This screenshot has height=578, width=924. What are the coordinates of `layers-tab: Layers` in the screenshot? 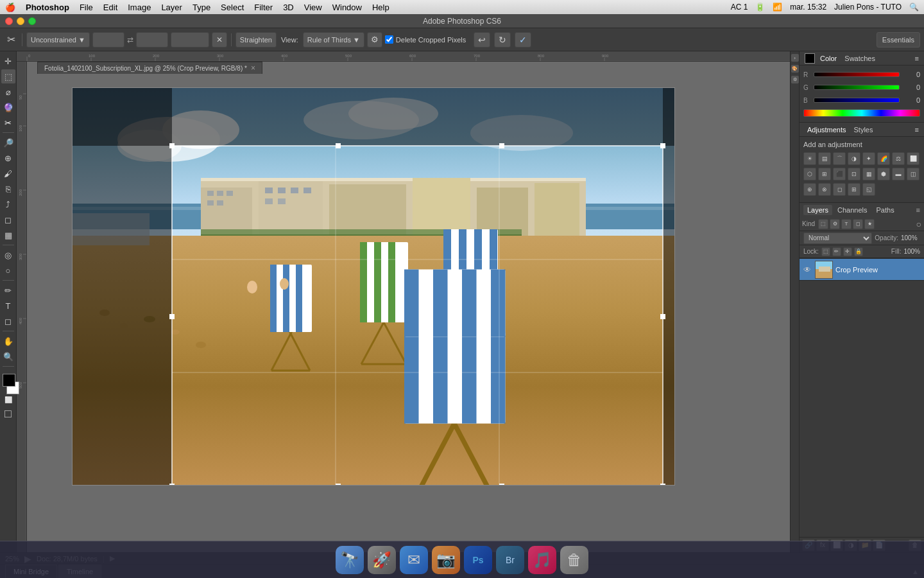 It's located at (817, 210).